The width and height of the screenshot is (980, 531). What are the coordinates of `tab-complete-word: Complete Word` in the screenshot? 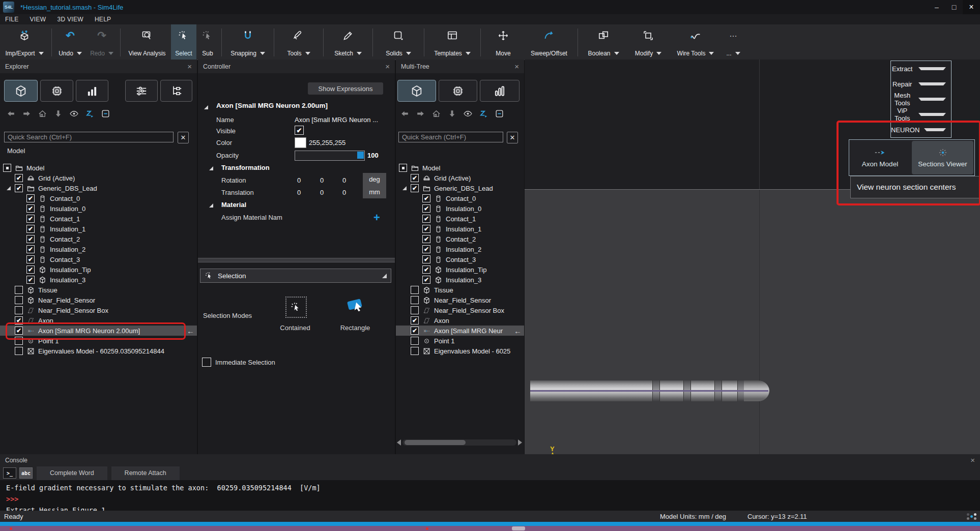 It's located at (72, 473).